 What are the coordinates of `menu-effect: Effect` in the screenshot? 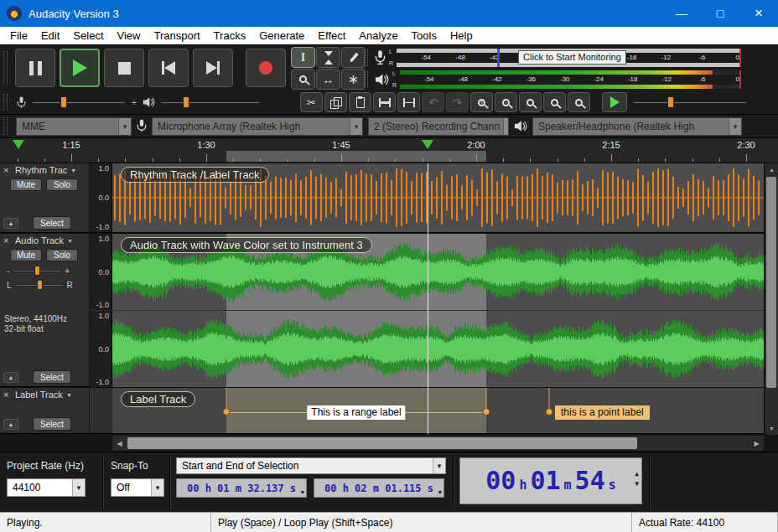 It's located at (332, 35).